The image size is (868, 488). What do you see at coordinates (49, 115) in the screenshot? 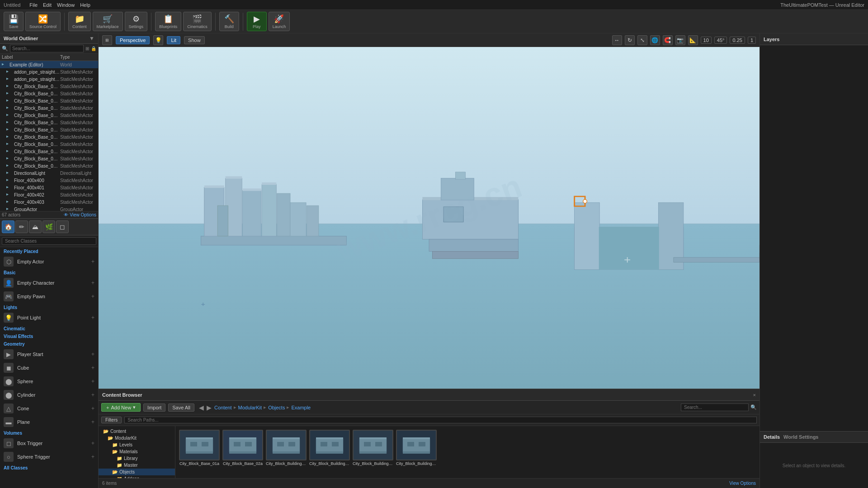
I see `wo-list-item: ▸ City_Block_Base_01a5 StaticMeshActor` at bounding box center [49, 115].